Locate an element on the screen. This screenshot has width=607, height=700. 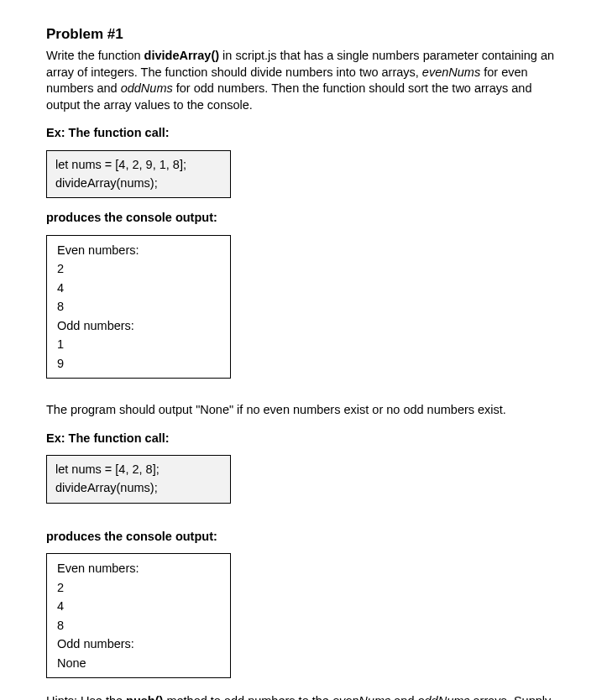
code2-line1: let nums = [4, 2, 8]; is located at coordinates (139, 470).